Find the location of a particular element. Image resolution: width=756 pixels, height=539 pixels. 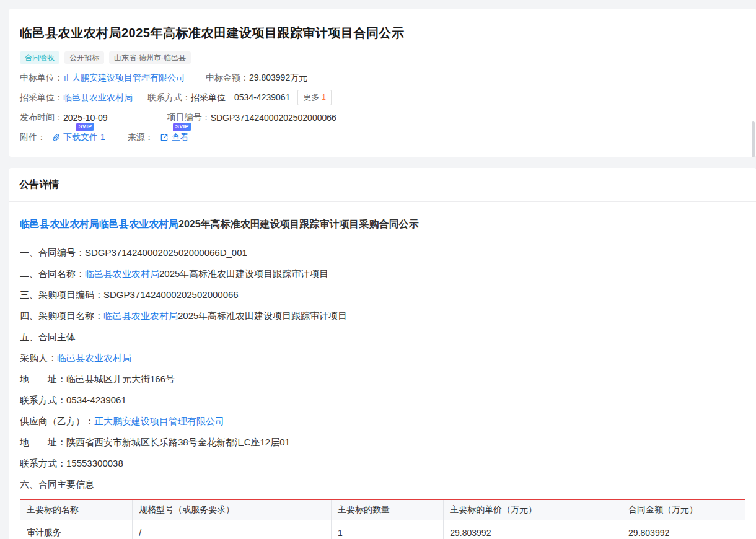

more-button-label: 更多 is located at coordinates (311, 97).